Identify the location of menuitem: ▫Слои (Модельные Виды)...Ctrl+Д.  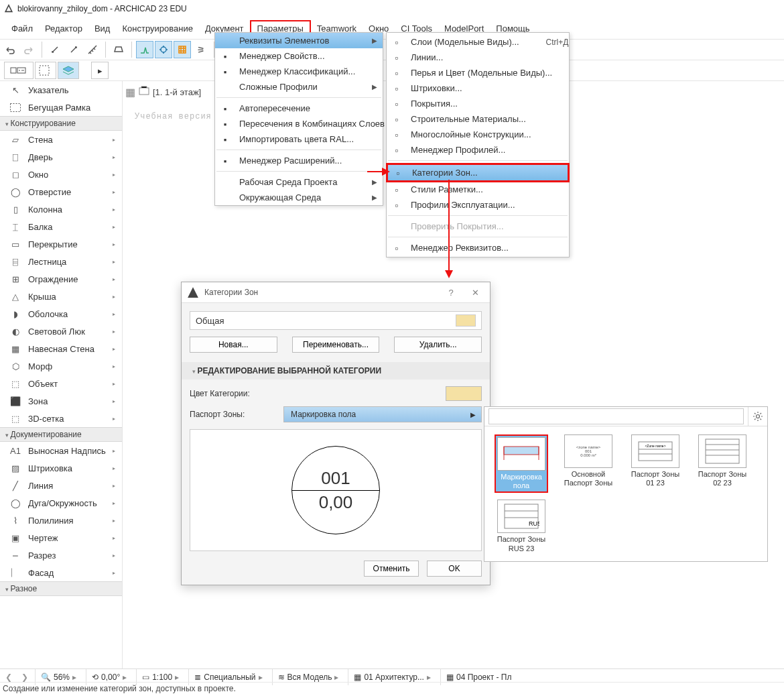
(478, 42).